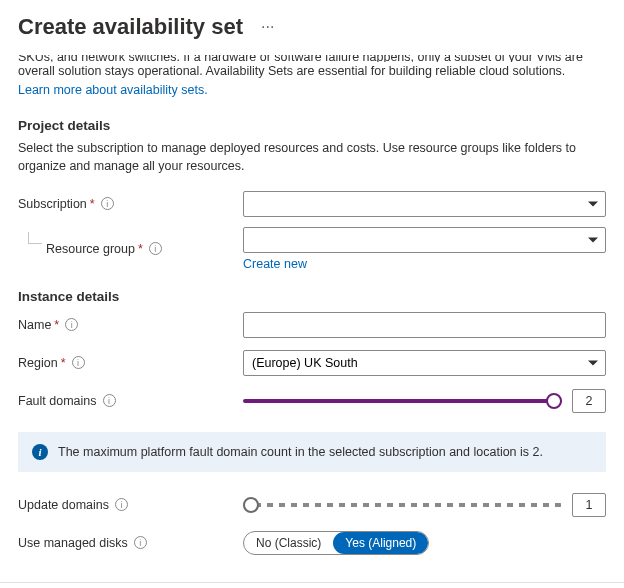 Image resolution: width=624 pixels, height=588 pixels. Describe the element at coordinates (589, 505) in the screenshot. I see `update-domains-value: 1` at that location.